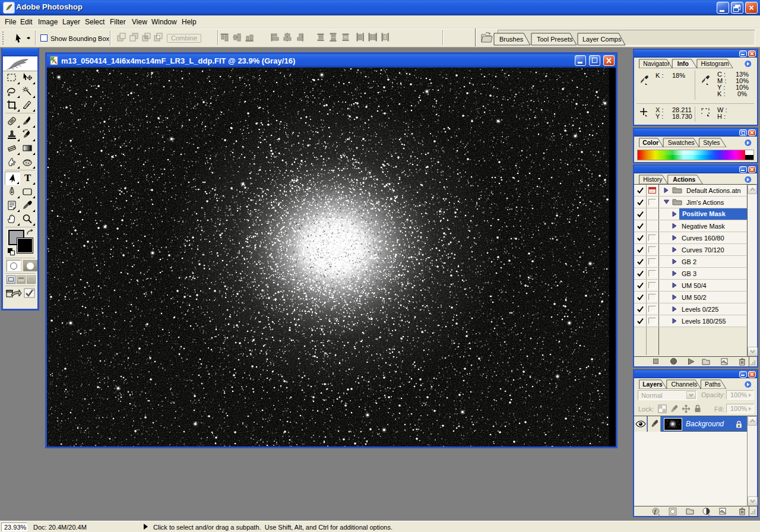 This screenshot has height=532, width=760. What do you see at coordinates (683, 64) in the screenshot?
I see `svg-text: Info` at bounding box center [683, 64].